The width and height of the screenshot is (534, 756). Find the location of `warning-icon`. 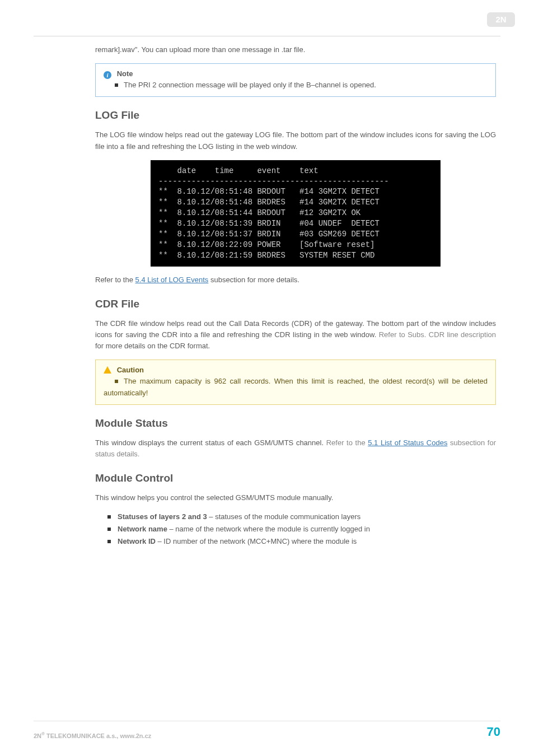

warning-icon is located at coordinates (107, 370).